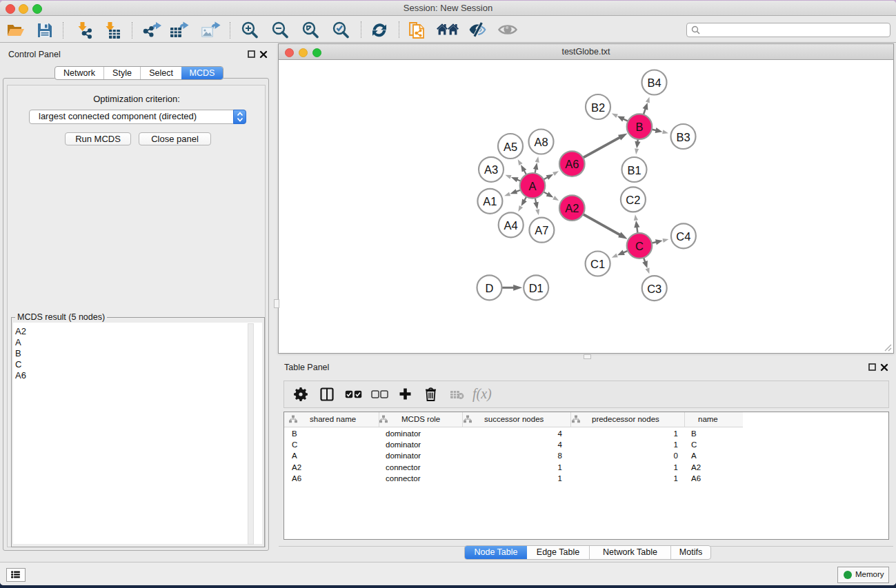 This screenshot has width=896, height=588. I want to click on svg-text: A8, so click(541, 142).